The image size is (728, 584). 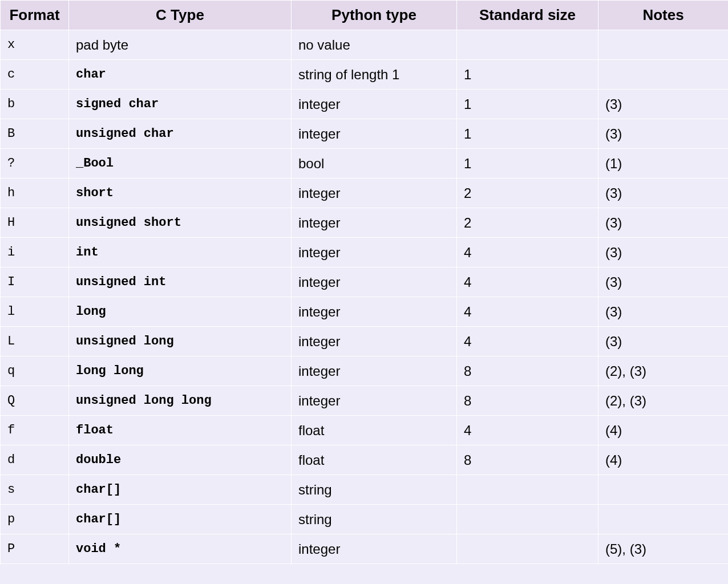 What do you see at coordinates (35, 520) in the screenshot?
I see `cell-format: p` at bounding box center [35, 520].